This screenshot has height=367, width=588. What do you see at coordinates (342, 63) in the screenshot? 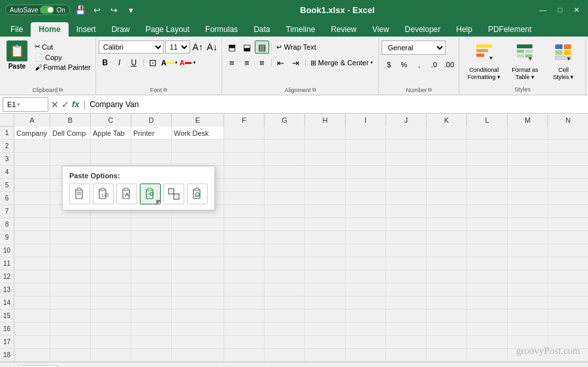
I see `merge-center-button: ⊞ Merge & Center ▾` at bounding box center [342, 63].